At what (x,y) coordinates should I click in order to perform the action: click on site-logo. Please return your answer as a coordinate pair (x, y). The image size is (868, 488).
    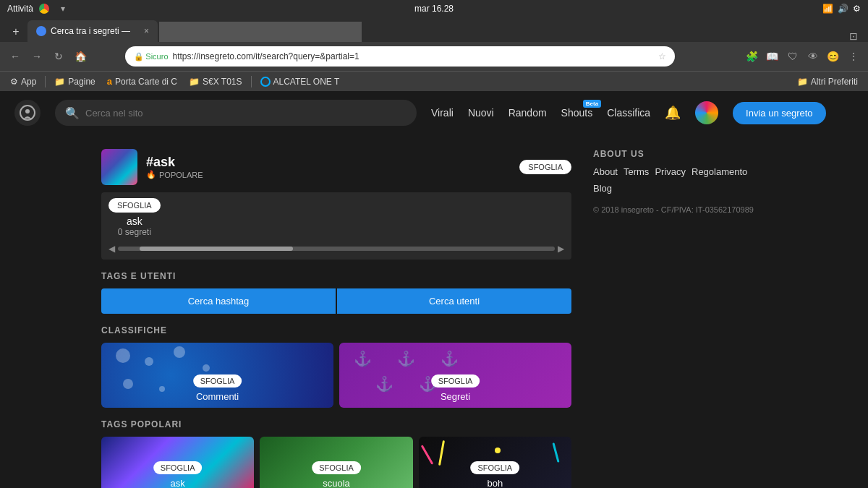
    Looking at the image, I should click on (27, 113).